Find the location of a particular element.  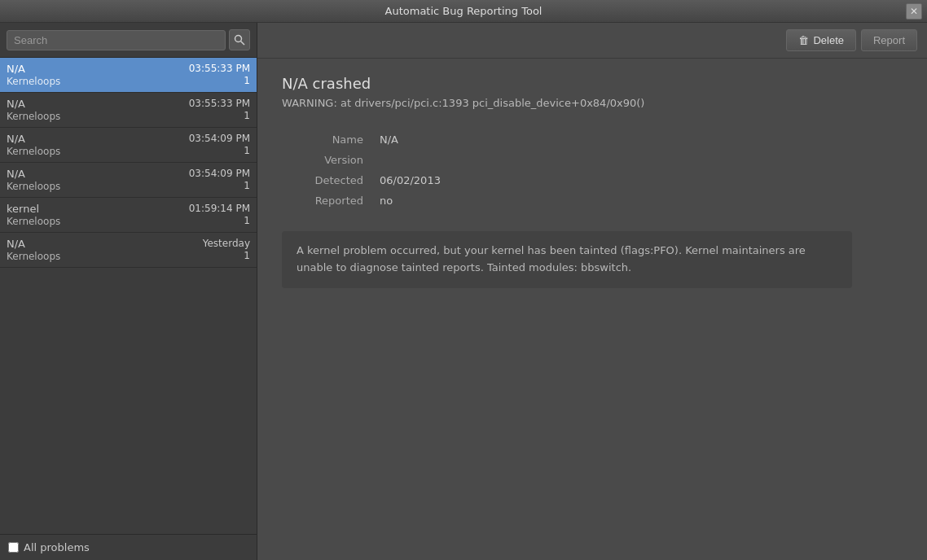

problem-name: kernel is located at coordinates (33, 208).